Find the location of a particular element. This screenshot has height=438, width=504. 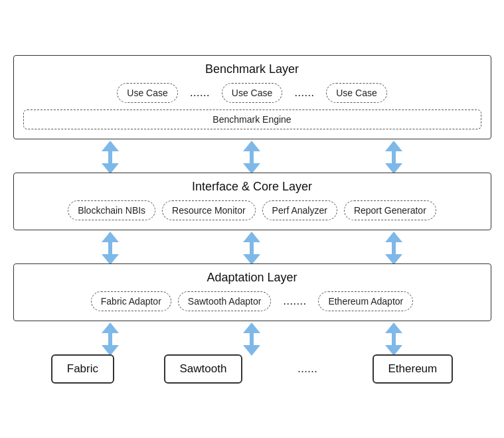

interface-items: Blockchain NBIs Resource Monitor Perf An… is located at coordinates (252, 210).